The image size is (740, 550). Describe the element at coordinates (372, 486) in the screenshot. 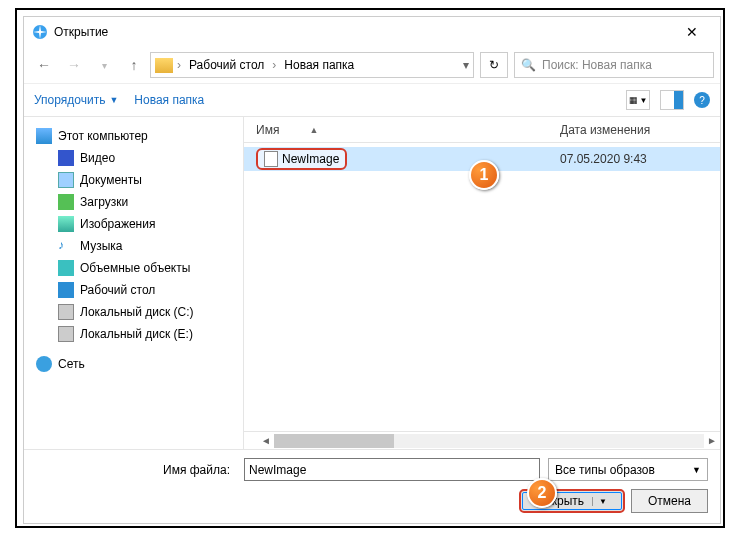

I see `dialog-footer: Имя файла: Все типы образов ▼ Открыть ▼ …` at that location.